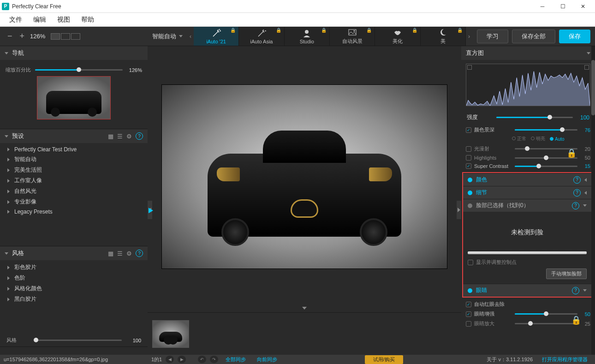 The height and width of the screenshot is (364, 595). I want to click on status-dot-icon, so click(470, 193).